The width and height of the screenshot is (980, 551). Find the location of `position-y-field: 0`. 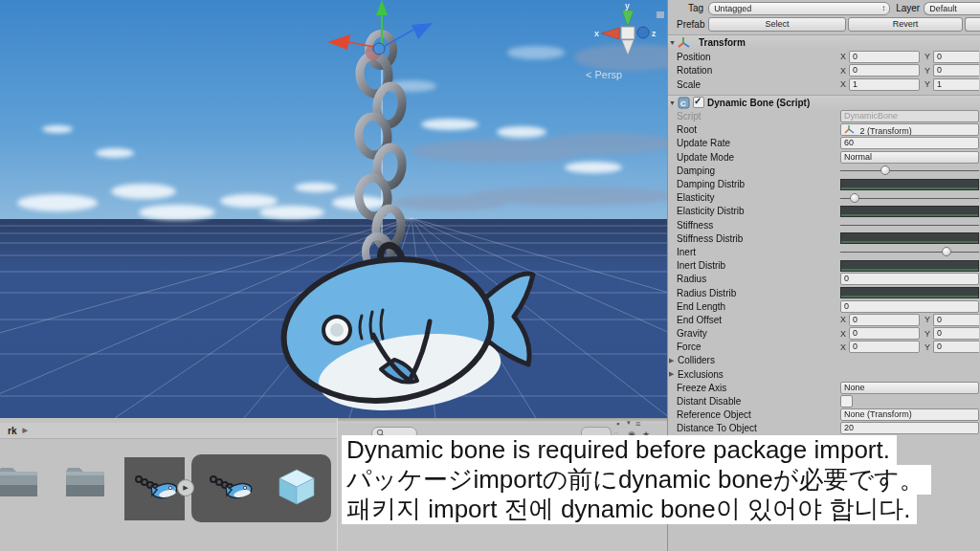

position-y-field: 0 is located at coordinates (956, 57).